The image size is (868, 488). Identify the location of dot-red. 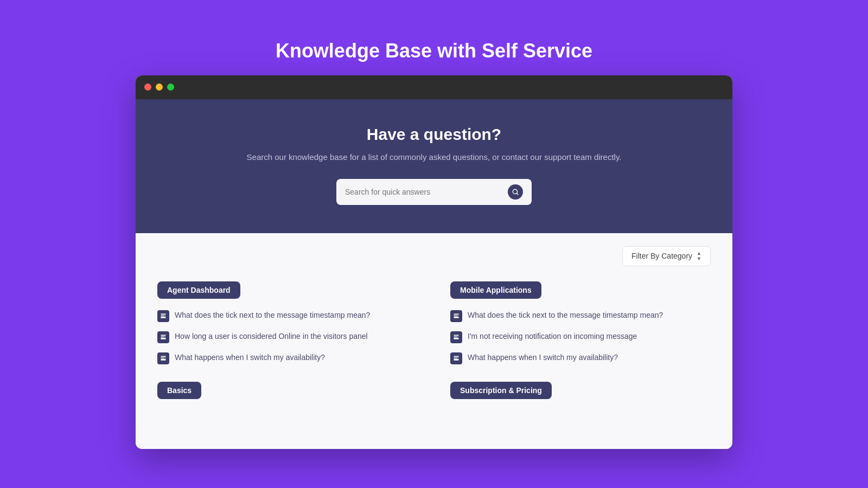
(148, 87).